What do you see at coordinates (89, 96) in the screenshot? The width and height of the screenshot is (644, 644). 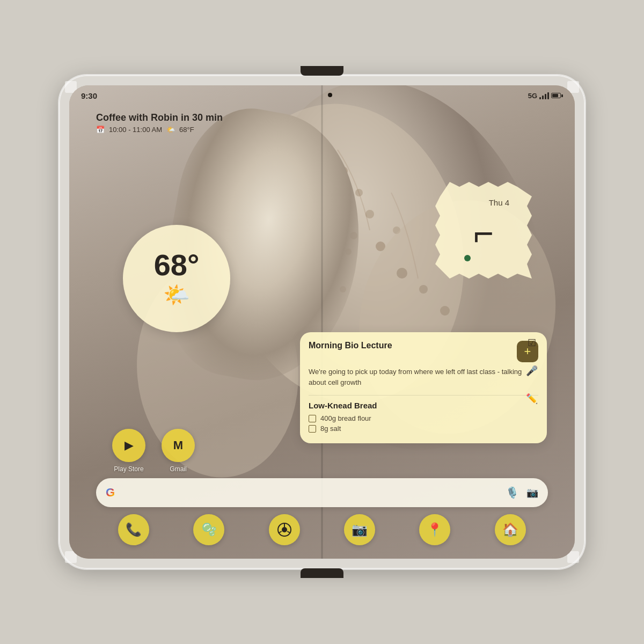 I see `status-time: 9:30` at bounding box center [89, 96].